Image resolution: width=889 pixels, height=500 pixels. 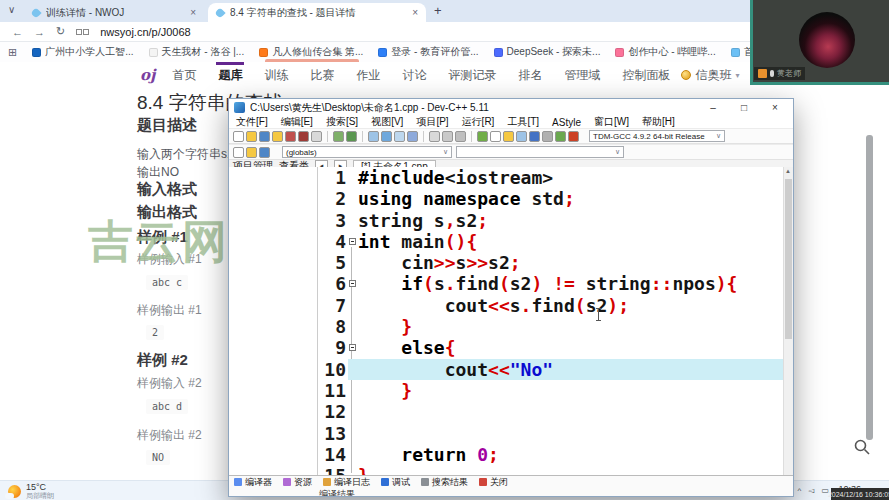 I want to click on bookmark-item: 天生我材 - 洛谷 |..., so click(x=197, y=52).